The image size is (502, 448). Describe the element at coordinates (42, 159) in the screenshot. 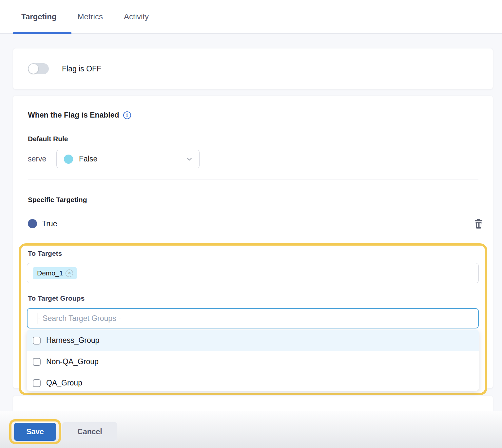

I see `serve-label: serve` at that location.